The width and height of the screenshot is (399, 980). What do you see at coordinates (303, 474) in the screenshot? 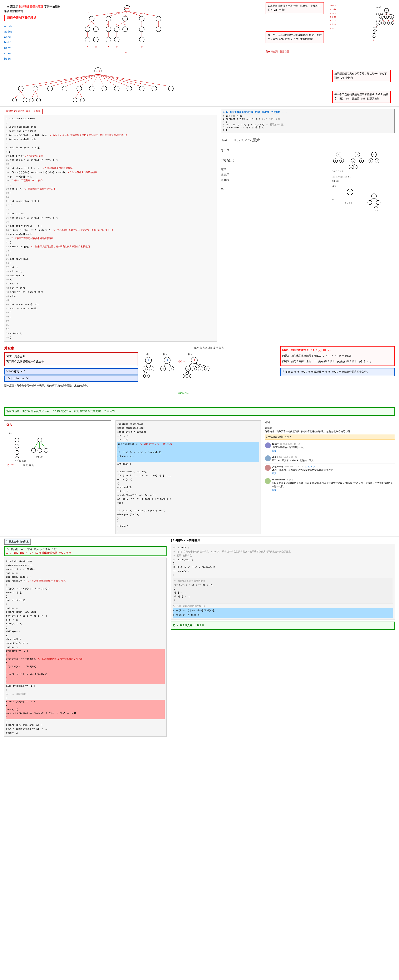
I see `comment-reply-4: 回复` at bounding box center [303, 474].